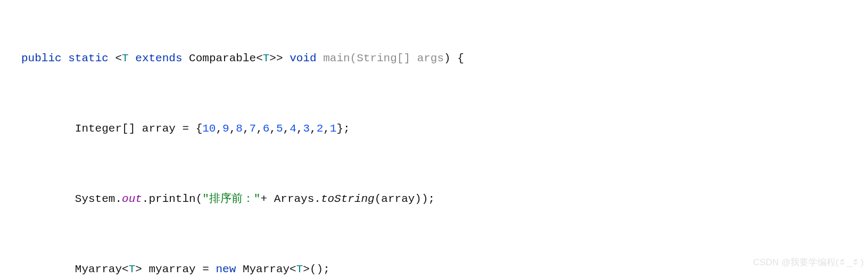 This screenshot has width=868, height=277. Describe the element at coordinates (291, 199) in the screenshot. I see `code-text: + Arrays.` at that location.